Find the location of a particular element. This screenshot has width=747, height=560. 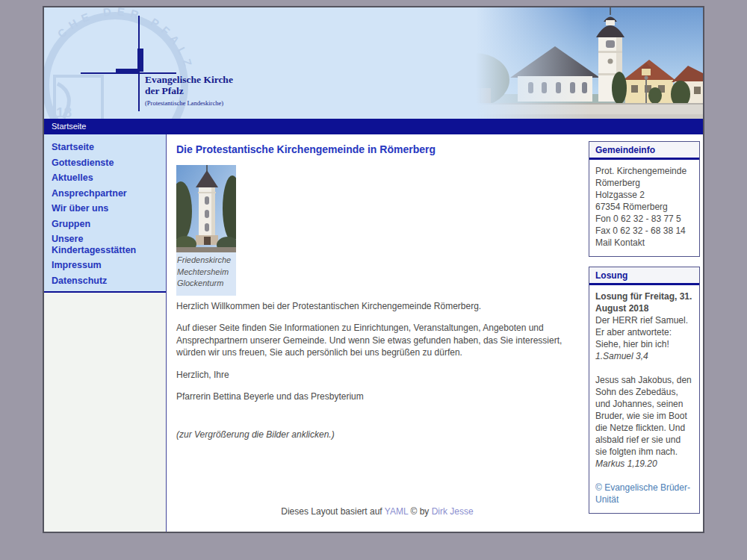

image-caption: Friedenskirche Mechtersheim Glockenturm is located at coordinates (206, 274).